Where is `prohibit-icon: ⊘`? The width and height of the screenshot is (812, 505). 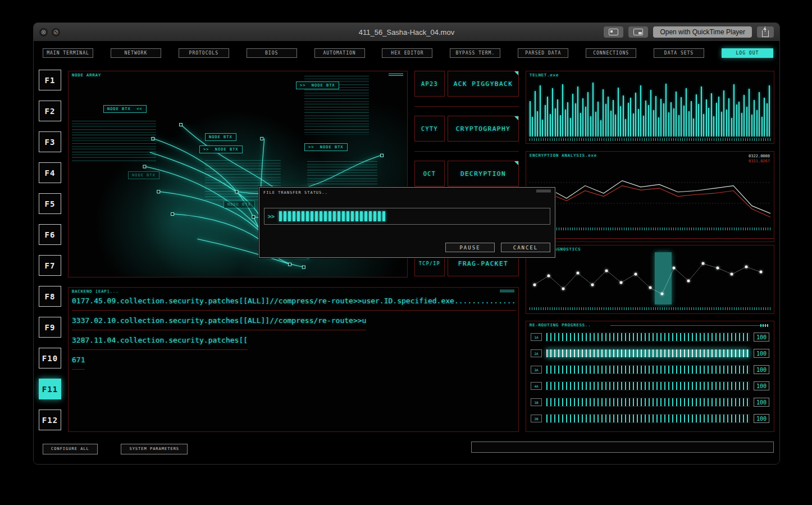 prohibit-icon: ⊘ is located at coordinates (56, 33).